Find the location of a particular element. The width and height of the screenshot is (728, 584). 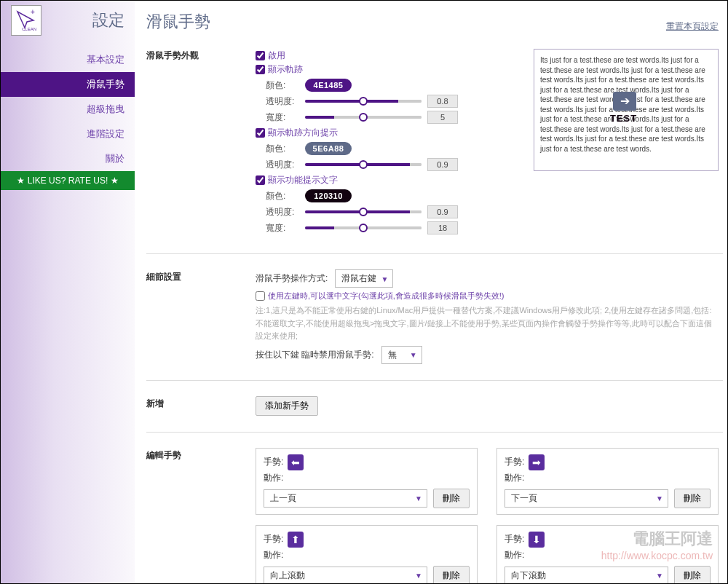

arrow-right-icon: ➔ is located at coordinates (625, 101).